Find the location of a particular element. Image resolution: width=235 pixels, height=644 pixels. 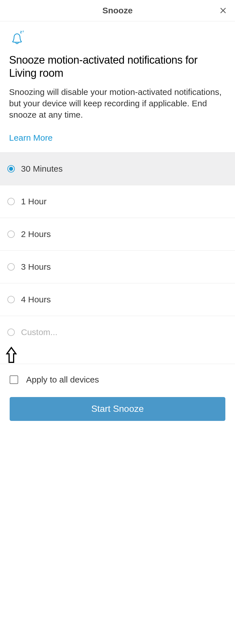

section-divider is located at coordinates (118, 356).